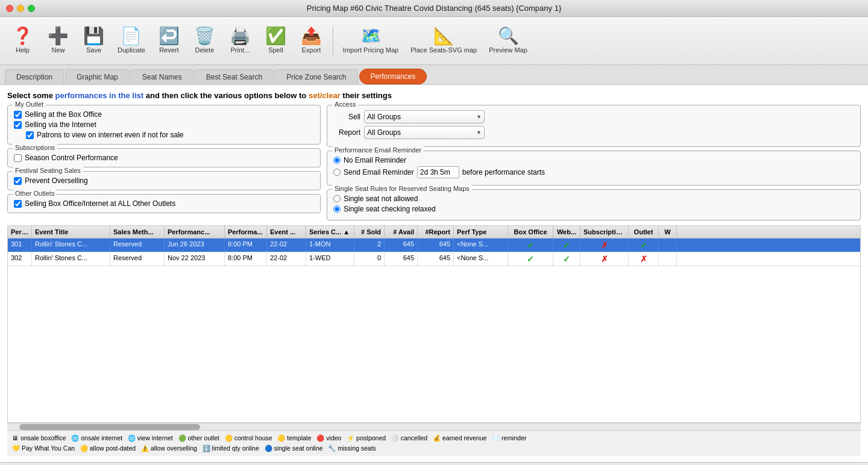  I want to click on cell-sold-301: 2, so click(370, 245).